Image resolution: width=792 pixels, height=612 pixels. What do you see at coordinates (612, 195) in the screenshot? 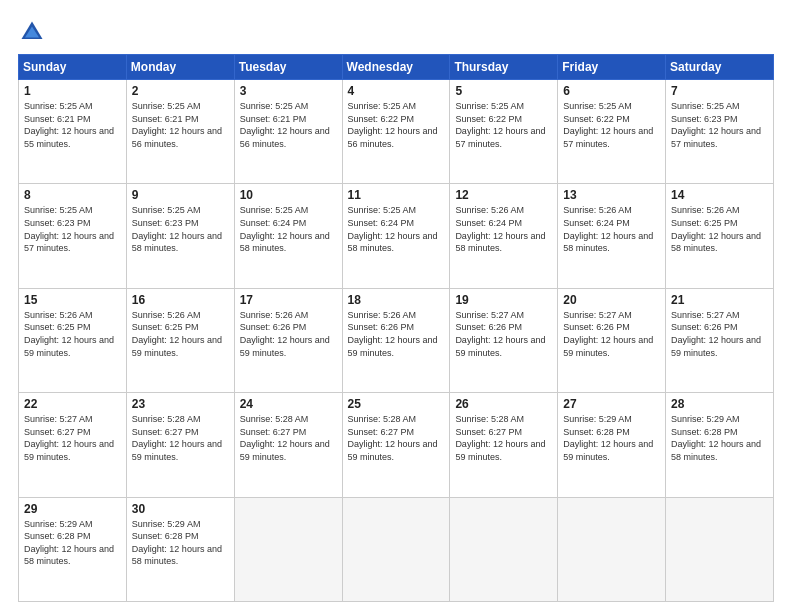
I see `day-number: 13` at bounding box center [612, 195].